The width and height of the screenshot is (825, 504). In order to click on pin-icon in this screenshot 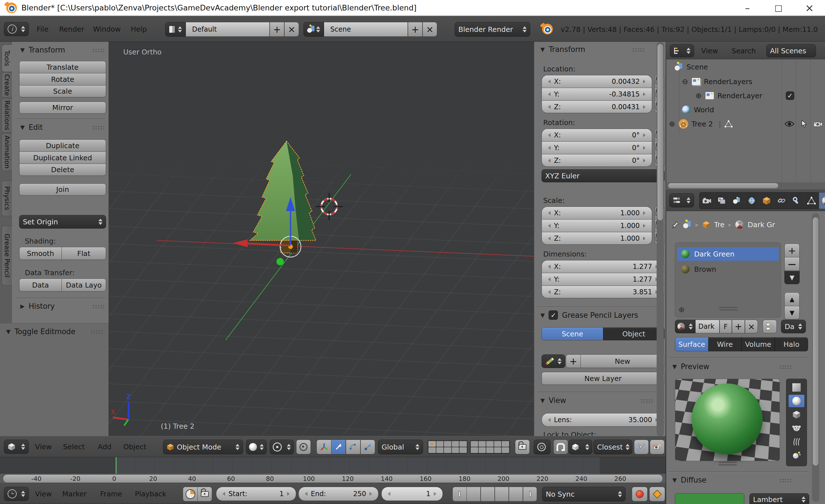, I will do `click(676, 225)`.